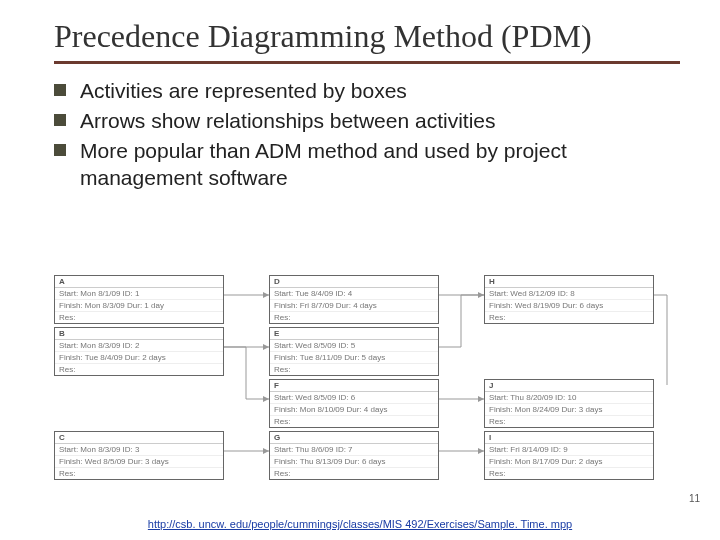 The image size is (720, 540). Describe the element at coordinates (569, 294) in the screenshot. I see `task-start: Start: Wed 8/12/09 ID: 8` at that location.